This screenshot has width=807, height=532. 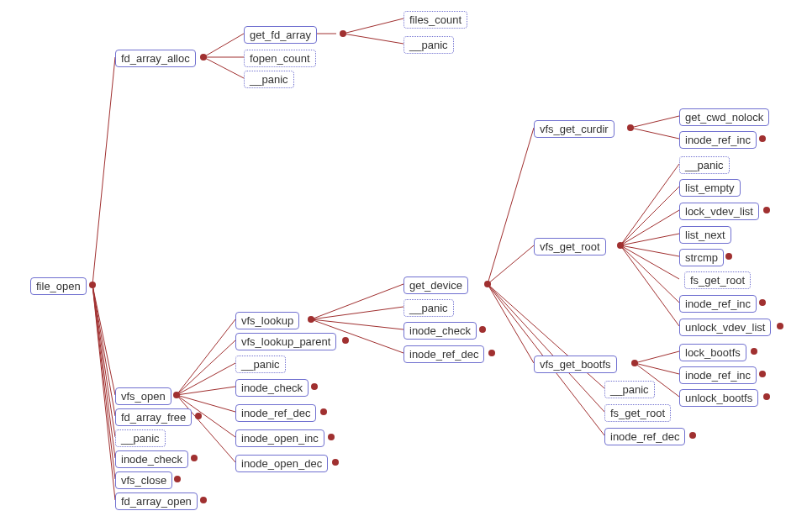 I want to click on node-vfs_lookup: vfs_lookup, so click(x=267, y=321).